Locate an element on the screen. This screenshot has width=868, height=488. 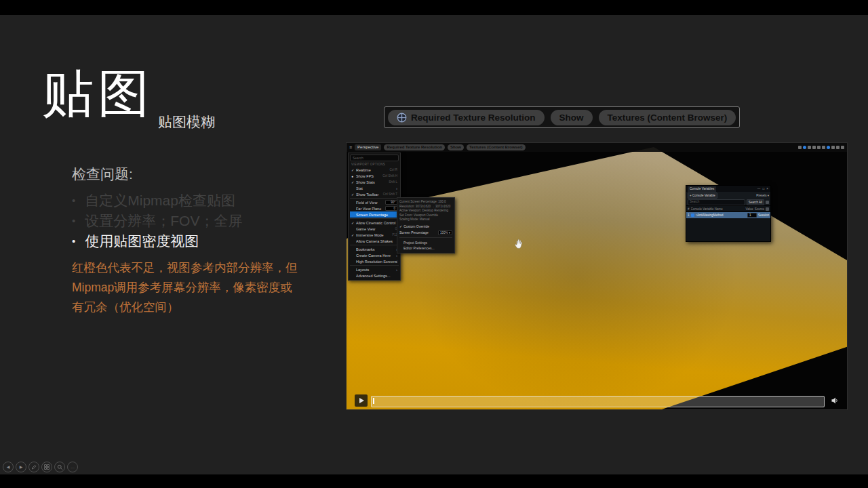
checklist-item-active: • 使用贴图密度视图 is located at coordinates (211, 241).